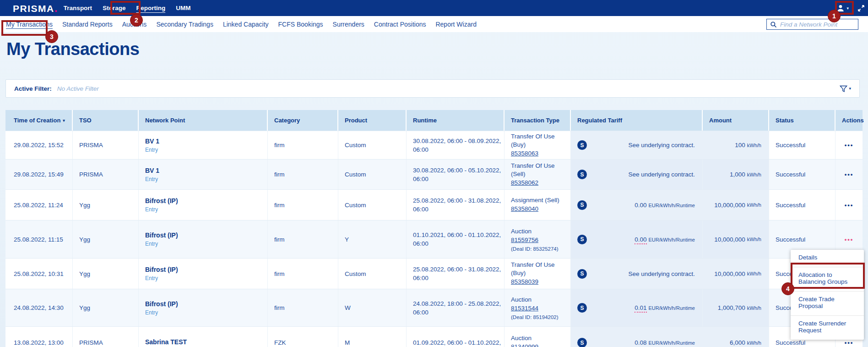 The image size is (868, 347). Describe the element at coordinates (301, 24) in the screenshot. I see `subnav-fcfs-bookings: FCFS Bookings` at that location.